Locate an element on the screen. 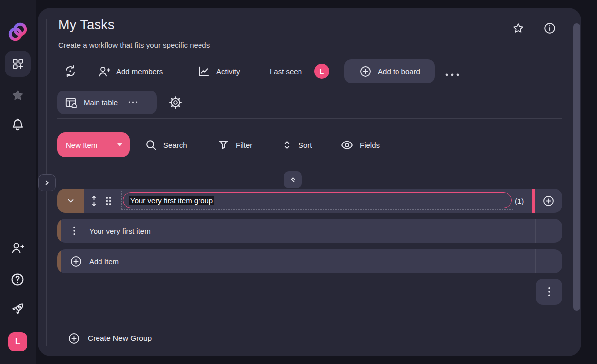  item-row: Your very first item is located at coordinates (309, 231).